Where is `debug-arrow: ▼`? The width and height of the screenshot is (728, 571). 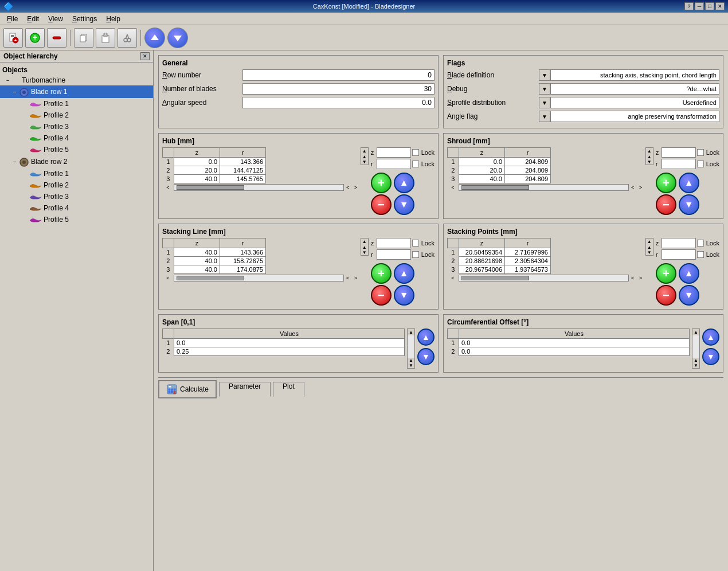
debug-arrow: ▼ is located at coordinates (545, 89).